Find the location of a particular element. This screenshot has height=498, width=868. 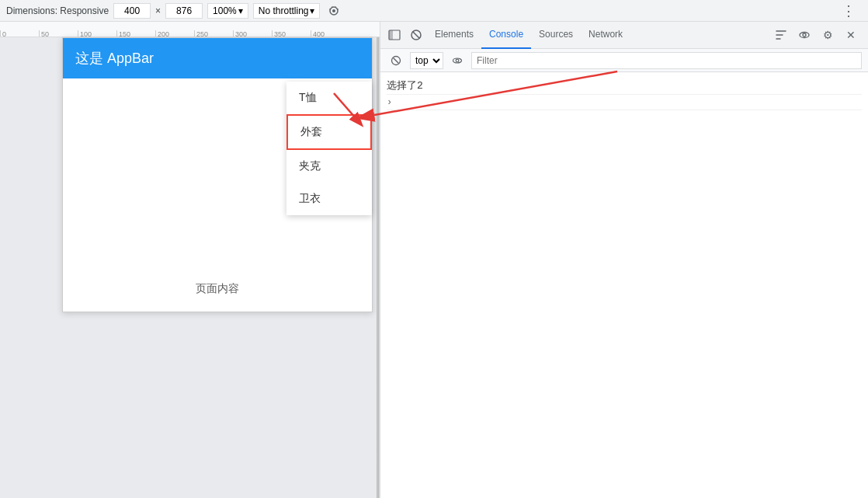

menu-item-vest: 夹克 is located at coordinates (329, 166).